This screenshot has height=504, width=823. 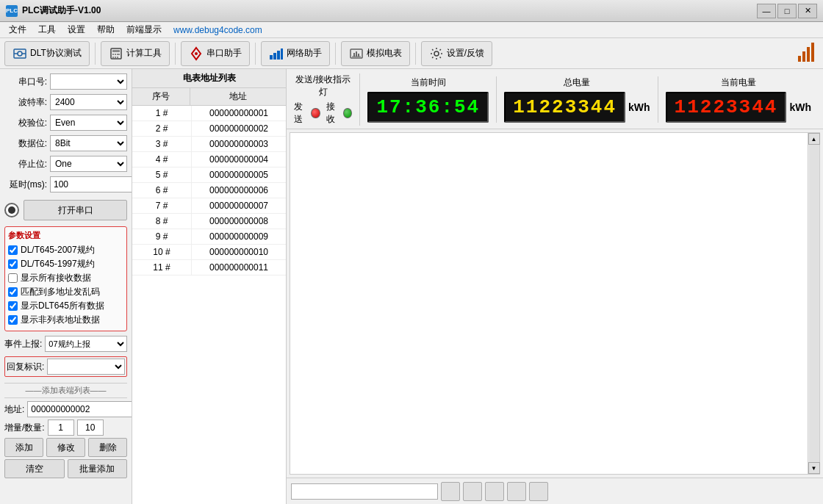 I want to click on calc-label: 计算工具, so click(x=144, y=53).